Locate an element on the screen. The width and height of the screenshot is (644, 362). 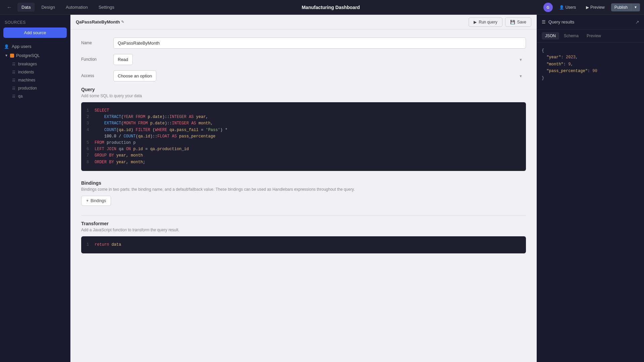
sidebar-header: Sources is located at coordinates (35, 21).